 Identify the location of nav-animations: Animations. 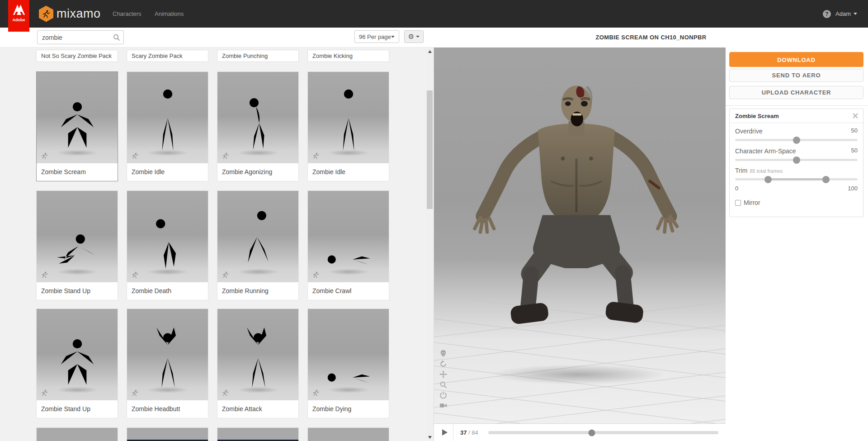
(169, 14).